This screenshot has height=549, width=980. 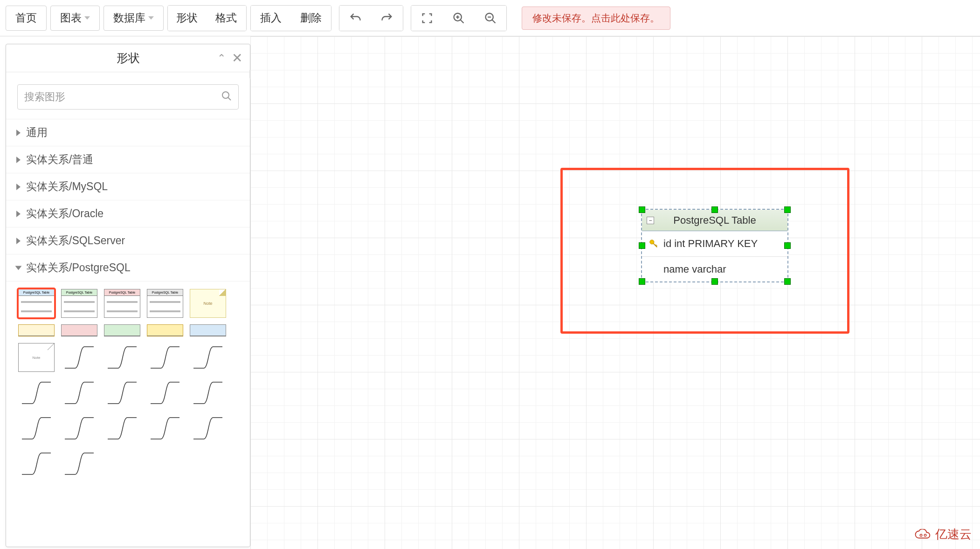 What do you see at coordinates (128, 159) in the screenshot?
I see `category-er-common: 实体关系/普通` at bounding box center [128, 159].